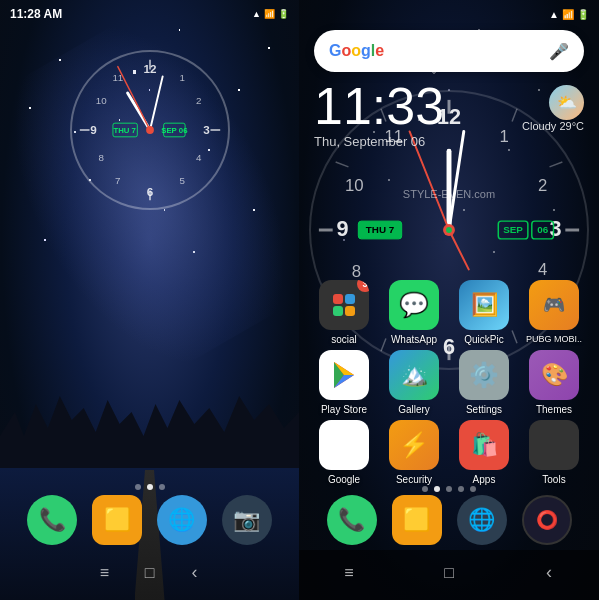  Describe the element at coordinates (150, 68) in the screenshot. I see `svg-text: 12` at that location.